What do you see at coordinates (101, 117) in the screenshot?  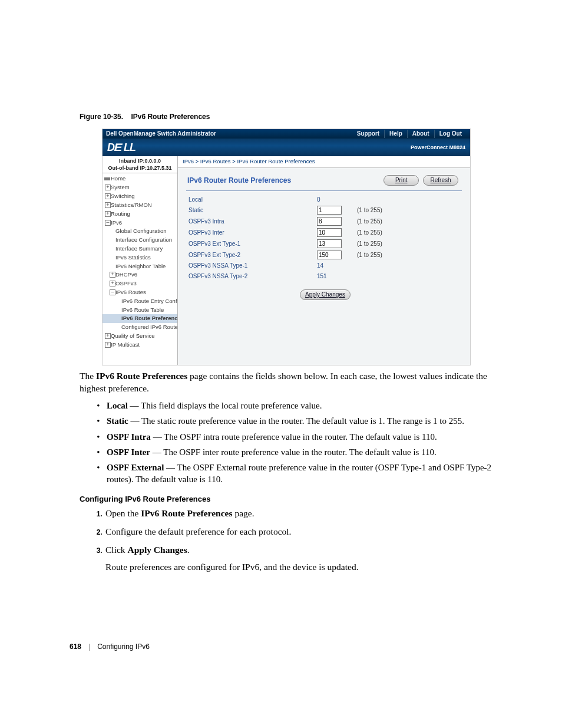 I see `figure-number: Figure 10-35.` at bounding box center [101, 117].